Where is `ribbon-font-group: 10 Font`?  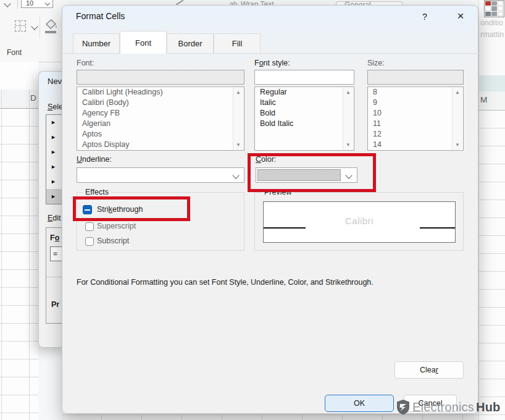 ribbon-font-group: 10 Font is located at coordinates (31, 31).